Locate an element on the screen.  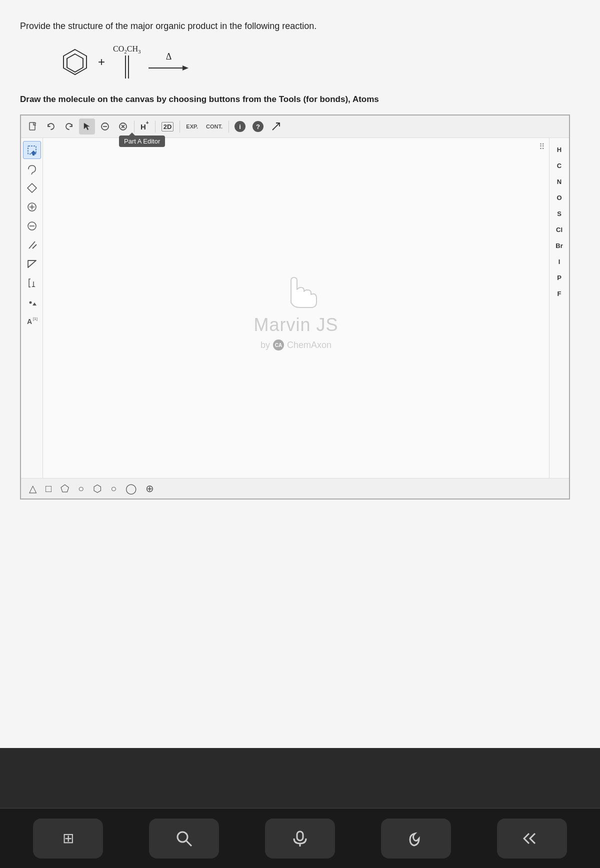
expand-button is located at coordinates (276, 126).